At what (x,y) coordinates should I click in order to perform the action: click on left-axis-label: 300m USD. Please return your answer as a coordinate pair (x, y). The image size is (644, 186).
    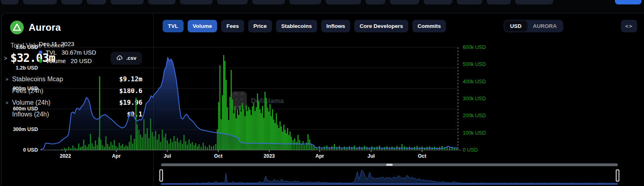
    Looking at the image, I should click on (25, 129).